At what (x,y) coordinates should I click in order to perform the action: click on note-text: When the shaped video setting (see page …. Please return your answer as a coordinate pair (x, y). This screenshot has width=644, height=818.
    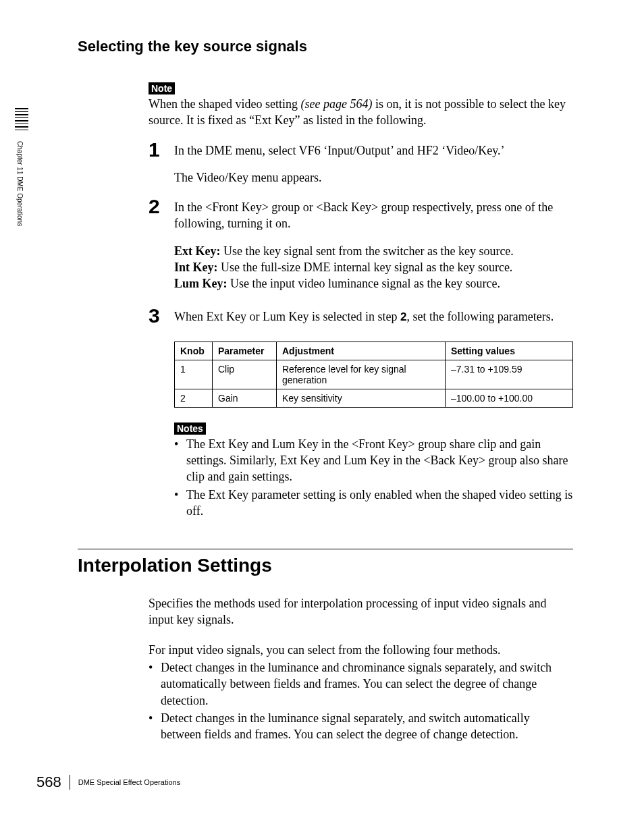
    Looking at the image, I should click on (360, 112).